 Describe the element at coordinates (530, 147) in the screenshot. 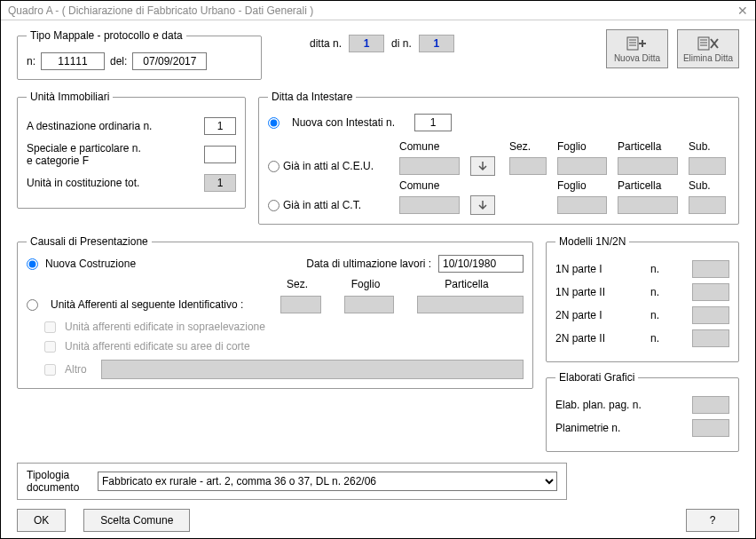

I see `hdr-sez: Sez.` at that location.